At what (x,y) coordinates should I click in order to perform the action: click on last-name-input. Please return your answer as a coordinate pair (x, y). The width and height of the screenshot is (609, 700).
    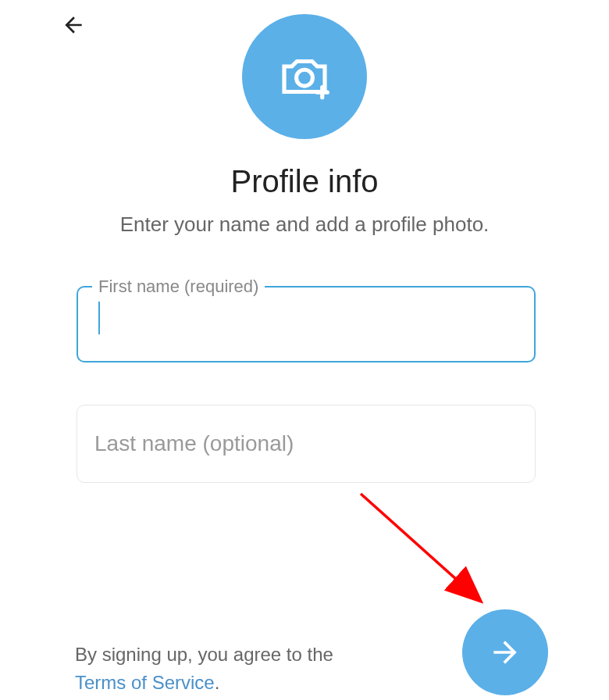
    Looking at the image, I should click on (306, 444).